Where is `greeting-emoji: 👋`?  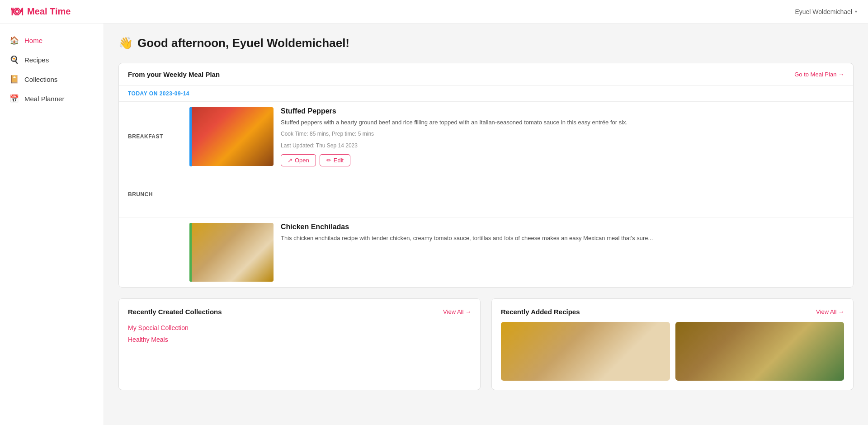
greeting-emoji: 👋 is located at coordinates (126, 43).